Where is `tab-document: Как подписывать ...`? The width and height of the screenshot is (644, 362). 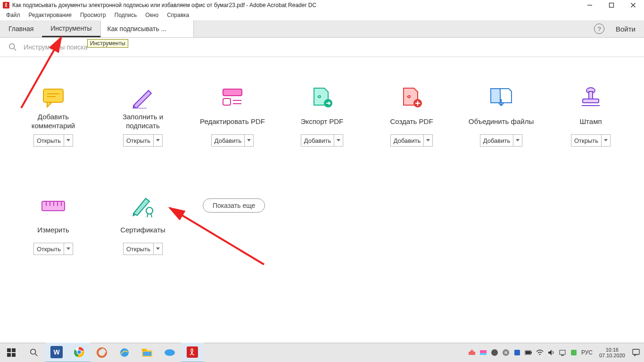 tab-document: Как подписывать ... is located at coordinates (147, 29).